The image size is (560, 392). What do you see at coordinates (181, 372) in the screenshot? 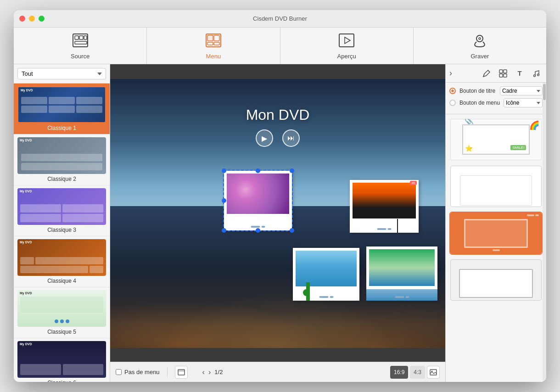
I see `canvas-size-button` at bounding box center [181, 372].